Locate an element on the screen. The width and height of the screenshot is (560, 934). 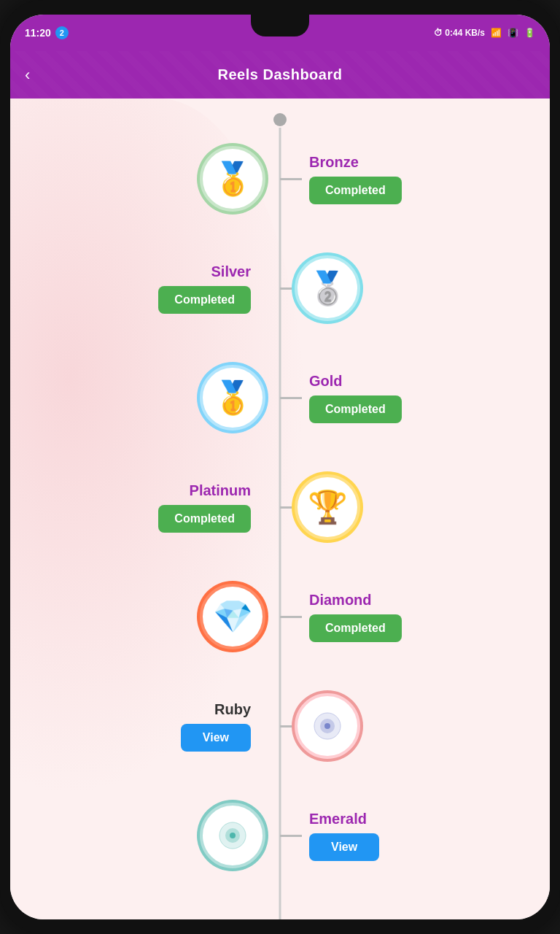
header-background is located at coordinates (280, 74).